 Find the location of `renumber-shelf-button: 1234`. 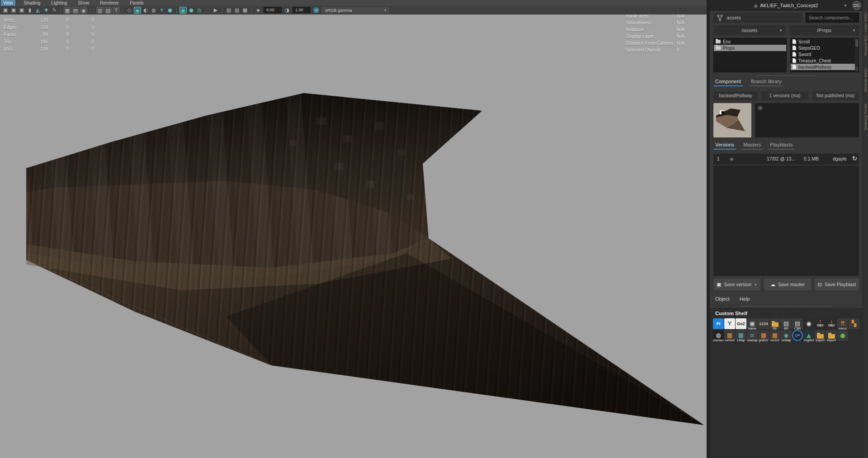

renumber-shelf-button: 1234 is located at coordinates (764, 324).